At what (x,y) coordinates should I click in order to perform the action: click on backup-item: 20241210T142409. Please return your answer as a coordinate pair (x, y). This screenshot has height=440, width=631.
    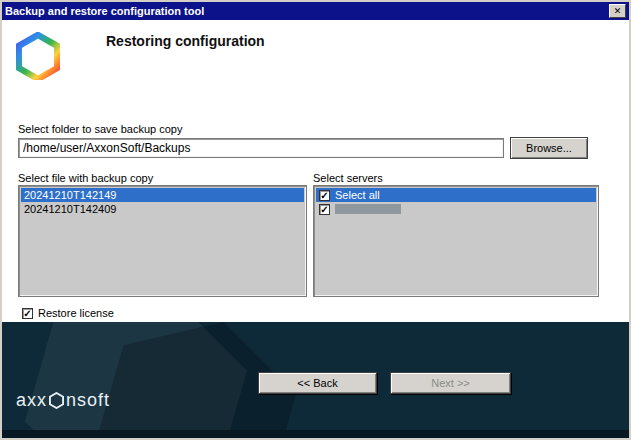
    Looking at the image, I should click on (162, 209).